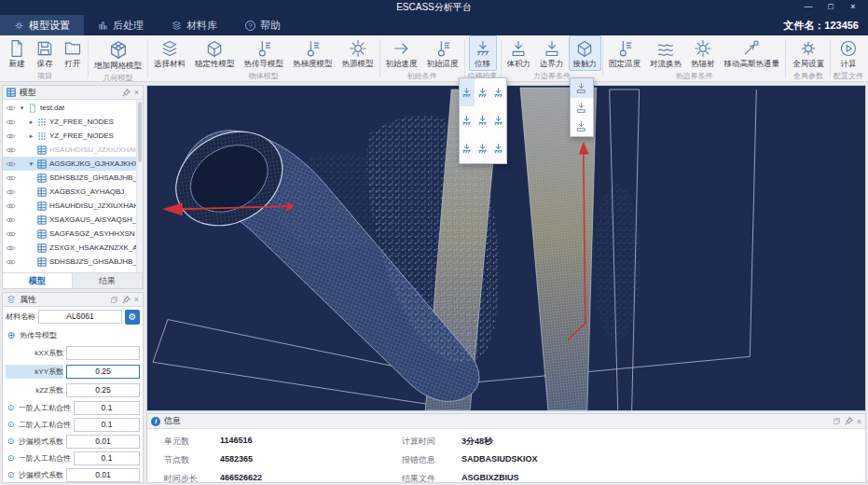 The width and height of the screenshot is (868, 485). What do you see at coordinates (483, 53) in the screenshot?
I see `displacement-button: 位移` at bounding box center [483, 53].